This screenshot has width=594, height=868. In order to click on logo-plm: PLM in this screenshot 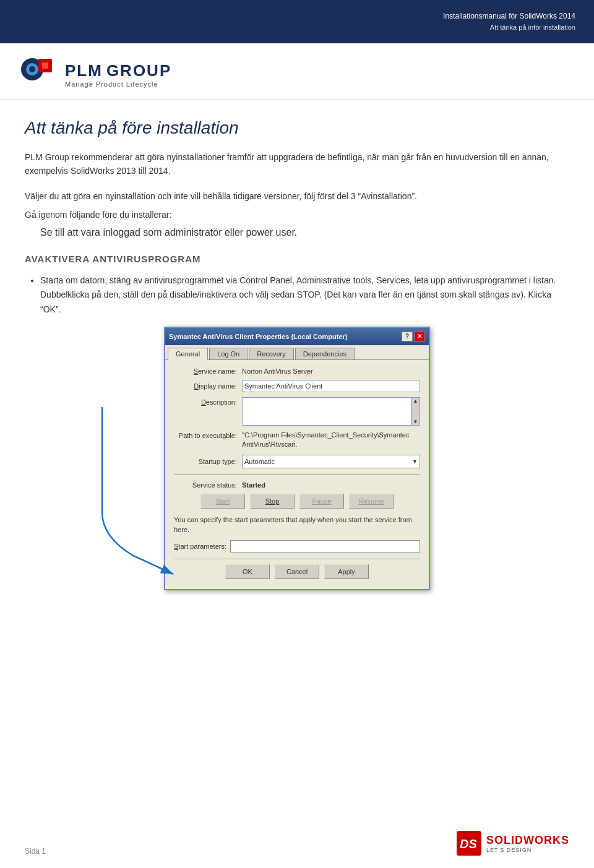, I will do `click(84, 71)`.